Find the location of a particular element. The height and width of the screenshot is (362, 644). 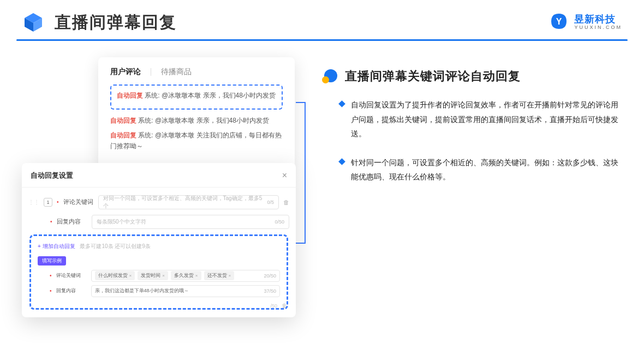

example-reply-input: 亲，我们这边都是下单48小时内发货的哦～ 37/50 is located at coordinates (186, 291).